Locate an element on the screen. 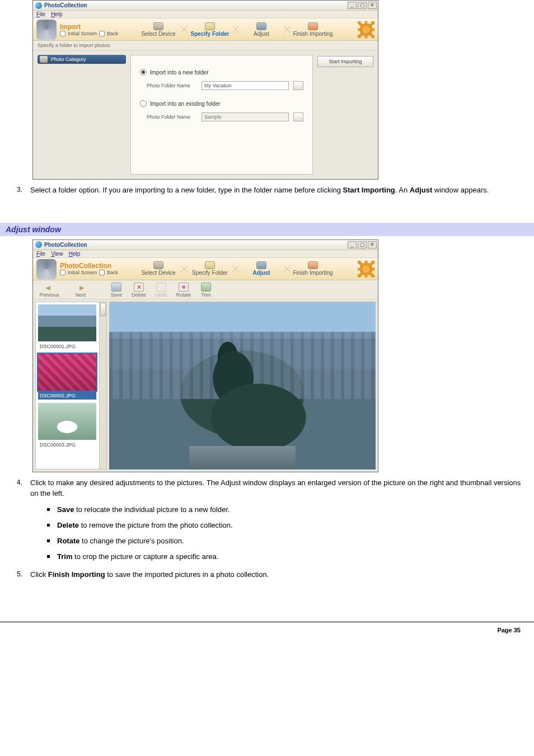 The width and height of the screenshot is (534, 756). arrow-left-icon is located at coordinates (49, 288).